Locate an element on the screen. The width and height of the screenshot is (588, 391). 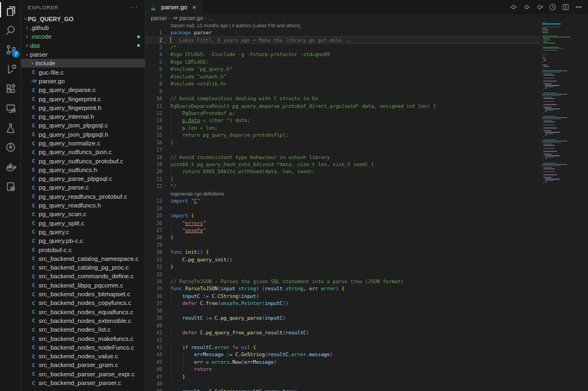
tree-file-pg_query_outfuncs_json.c: Cpg_query_outfuncs_json.c is located at coordinates (83, 152).